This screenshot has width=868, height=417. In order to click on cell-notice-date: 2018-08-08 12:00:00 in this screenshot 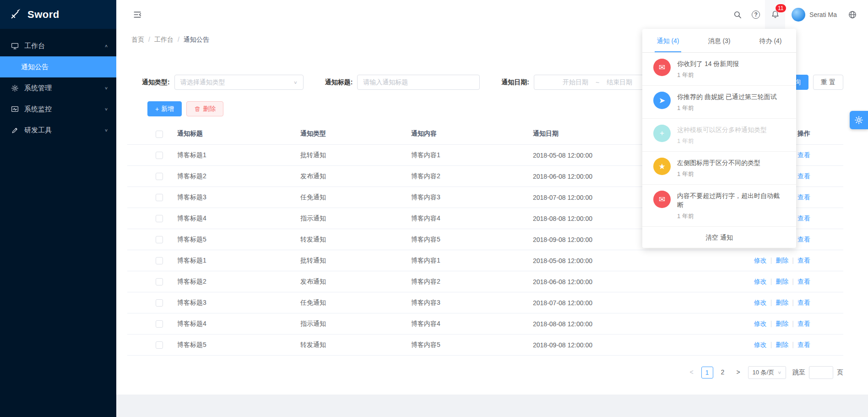, I will do `click(602, 324)`.